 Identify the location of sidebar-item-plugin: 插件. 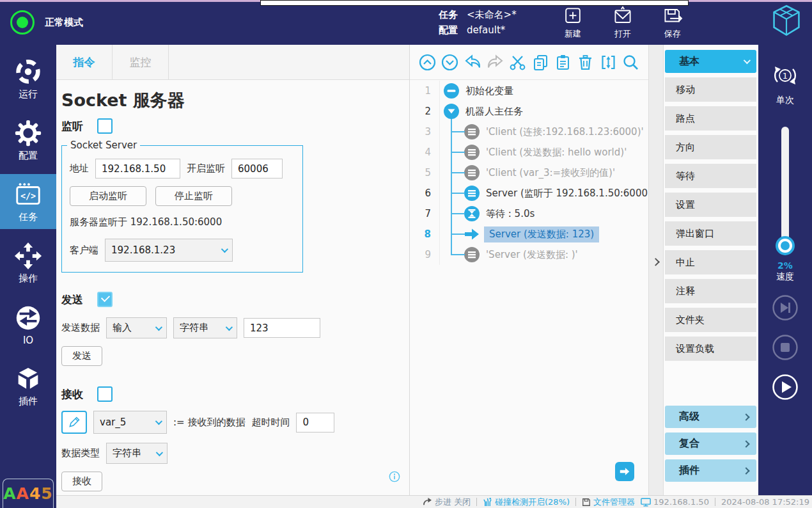
(28, 386).